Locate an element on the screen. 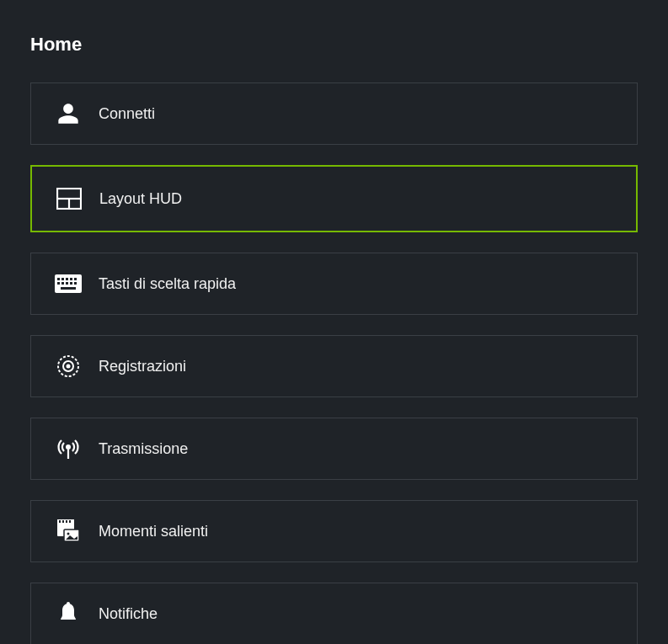 The image size is (668, 644). keyboard-icon is located at coordinates (68, 284).